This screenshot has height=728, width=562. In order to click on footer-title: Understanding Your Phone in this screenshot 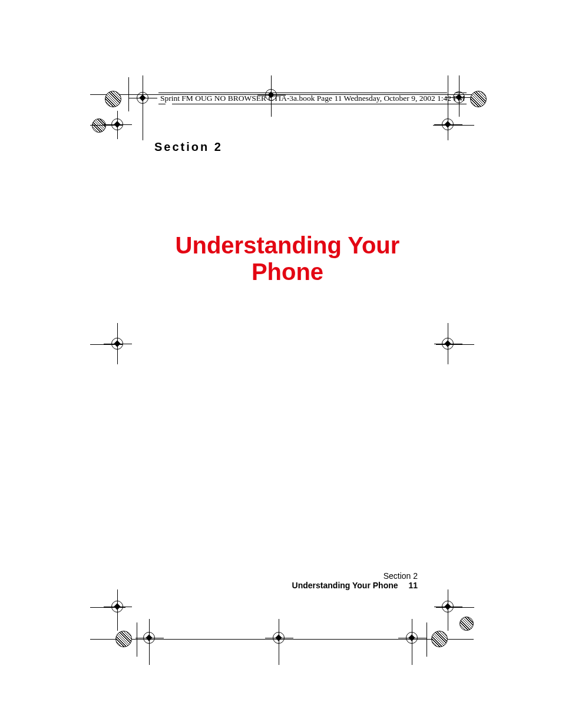, I will do `click(345, 585)`.